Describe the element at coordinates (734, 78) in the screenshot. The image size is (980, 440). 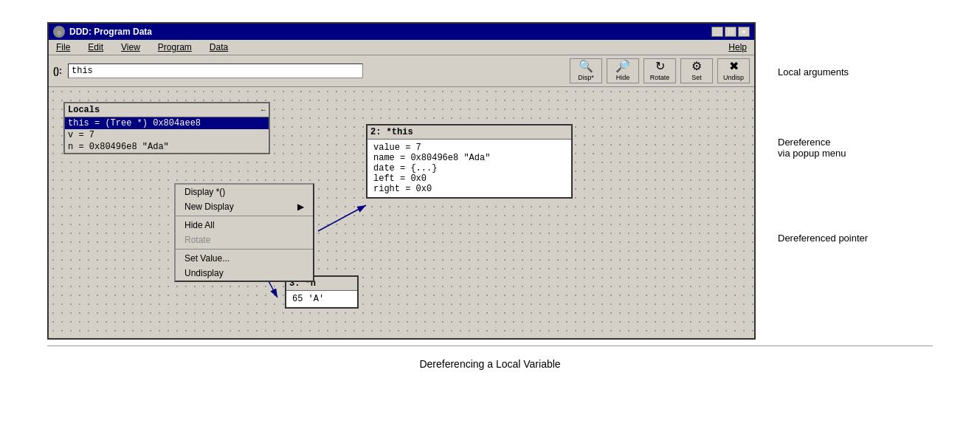
I see `undisp-label: Undisp` at that location.